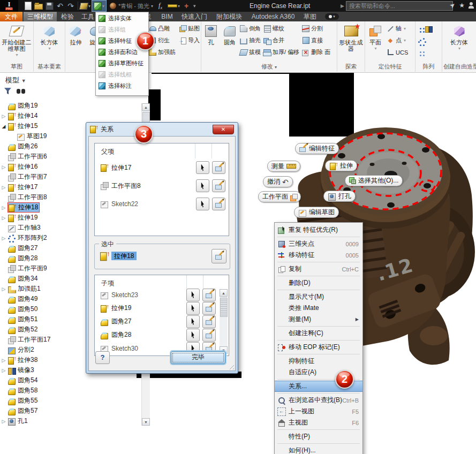  I want to click on child-row: 圆角27, so click(157, 321).